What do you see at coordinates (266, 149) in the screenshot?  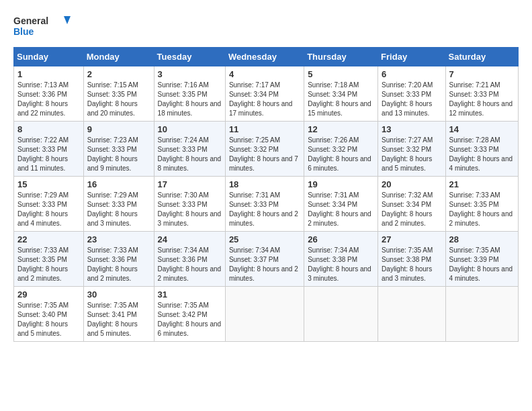 I see `calendar-week-1: 8Sunrise: 7:22 AMSunset: 3:33 PMDaylight…` at bounding box center [266, 149].